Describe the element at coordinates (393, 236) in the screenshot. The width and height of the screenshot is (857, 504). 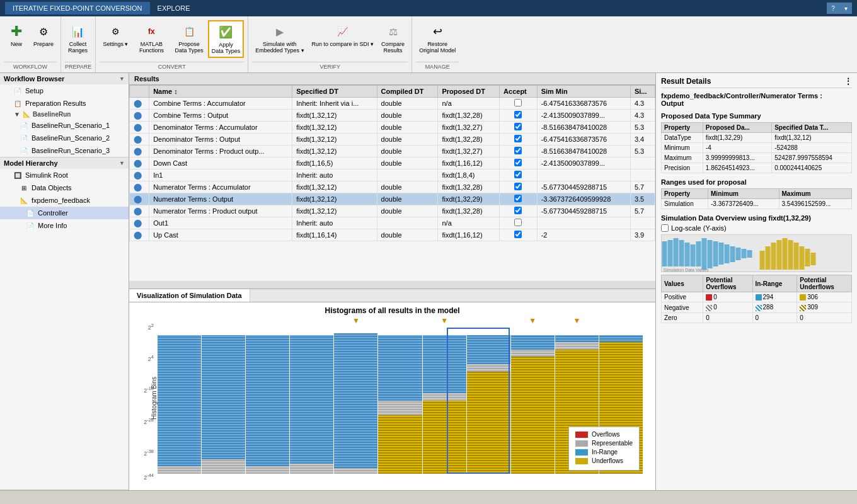
I see `table-row: ⬤ Up Cast fixdt(1,16,14) double fixdt(1,…` at that location.